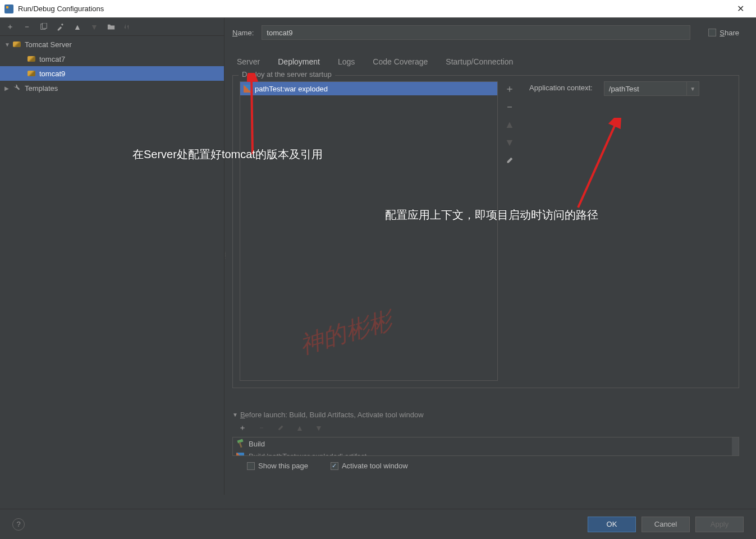  I want to click on settings-icon, so click(61, 27).